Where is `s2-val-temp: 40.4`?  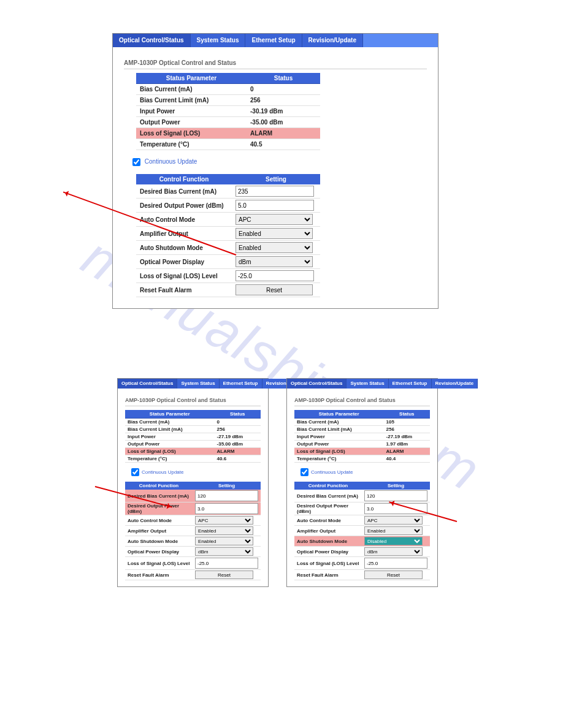 s2-val-temp: 40.4 is located at coordinates (407, 459).